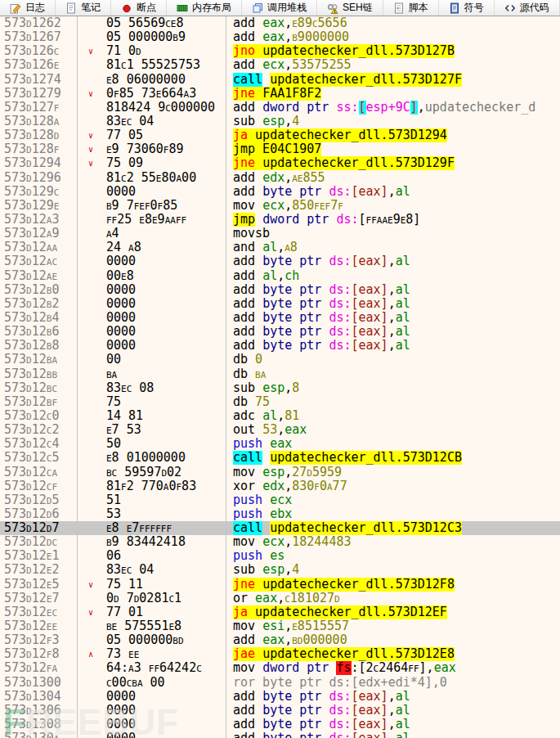 This screenshot has height=738, width=560. I want to click on disasm-row: 573D12A9A4movsb, so click(280, 234).